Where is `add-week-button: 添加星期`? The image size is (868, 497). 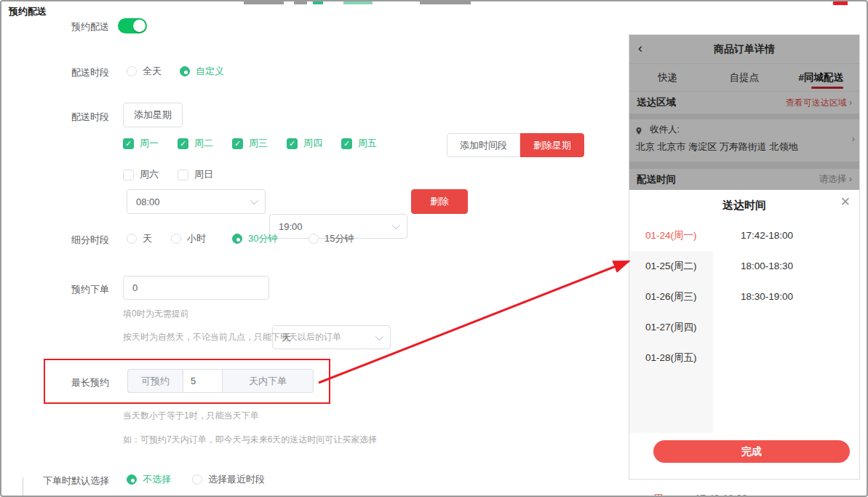
add-week-button: 添加星期 is located at coordinates (153, 115).